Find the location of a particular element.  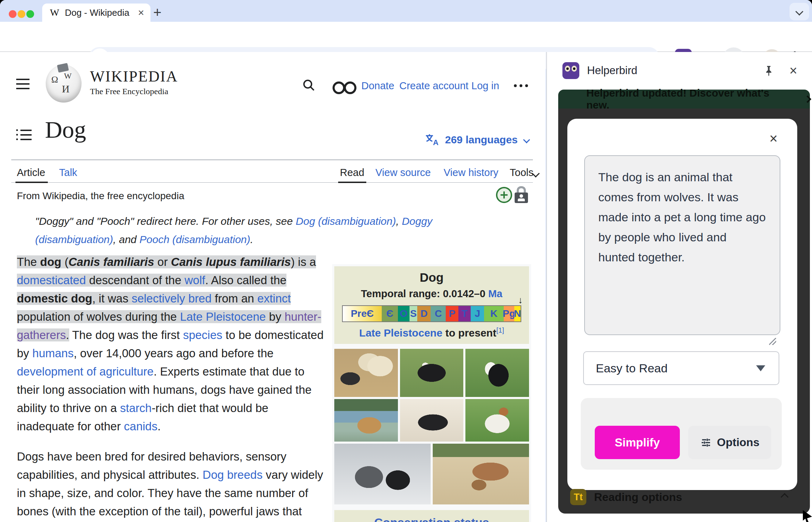

tab-article: Article is located at coordinates (31, 173).